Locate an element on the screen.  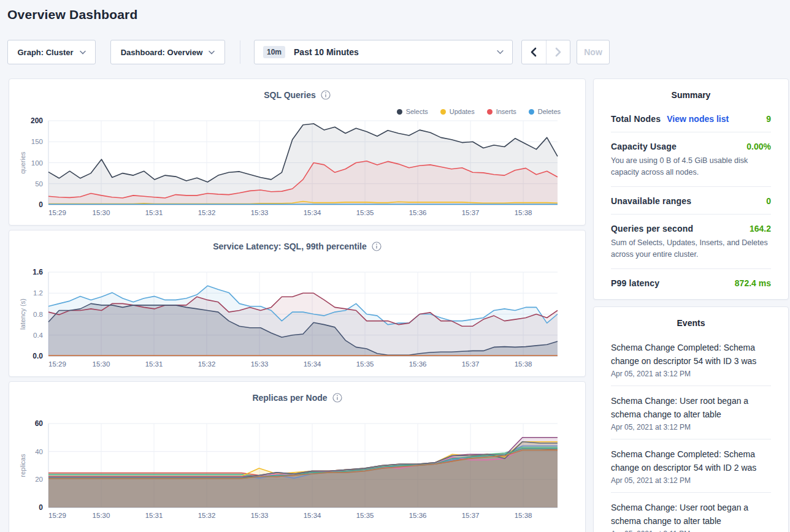
summary-title: Summary is located at coordinates (691, 95).